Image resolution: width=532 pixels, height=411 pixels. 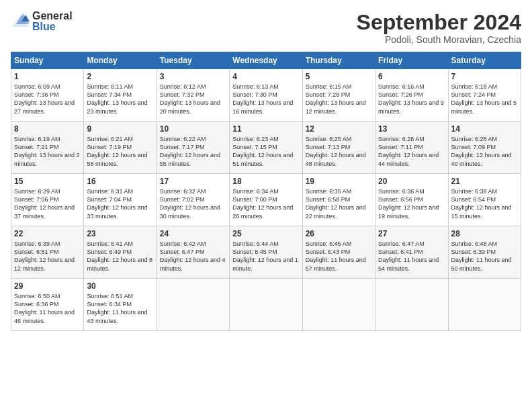 I want to click on title-block: September 2024 Podoli, South Moravian, C…, so click(x=439, y=28).